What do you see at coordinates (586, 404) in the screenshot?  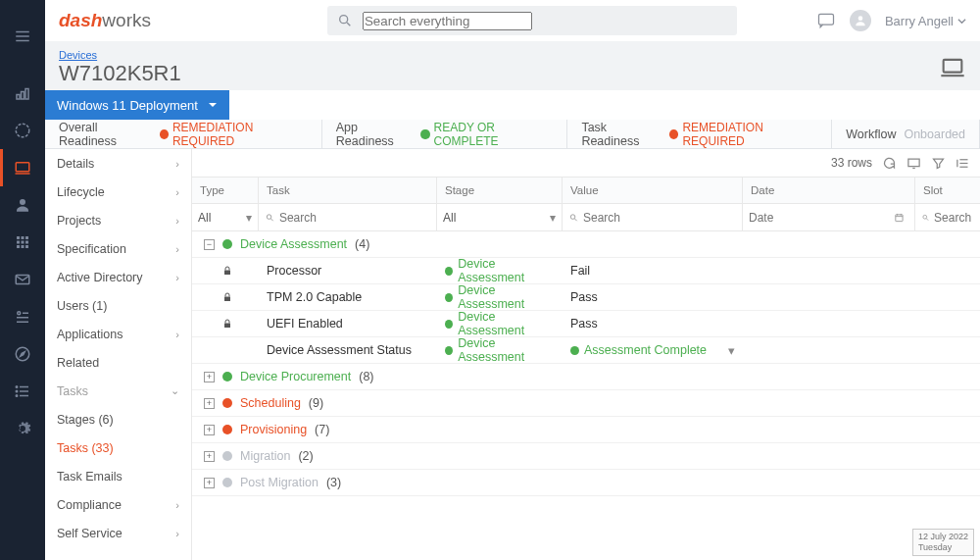 I see `group-row: +Scheduling(9)` at bounding box center [586, 404].